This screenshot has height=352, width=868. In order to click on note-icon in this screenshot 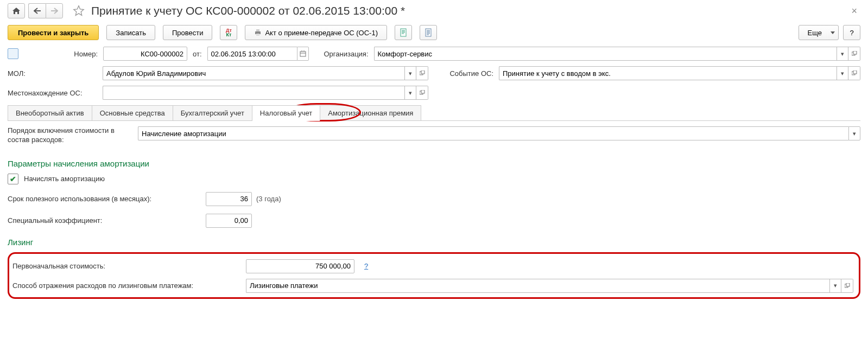, I will do `click(13, 54)`.